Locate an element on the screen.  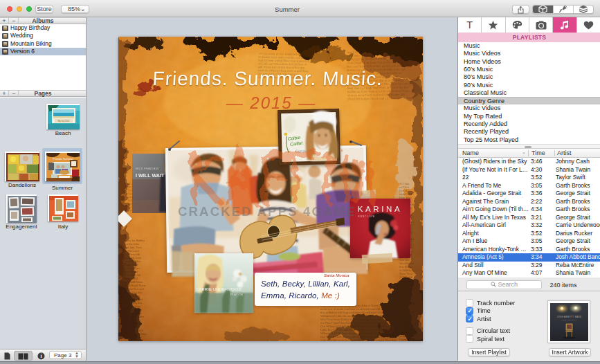
svg-text: — 2015 — is located at coordinates (271, 102).